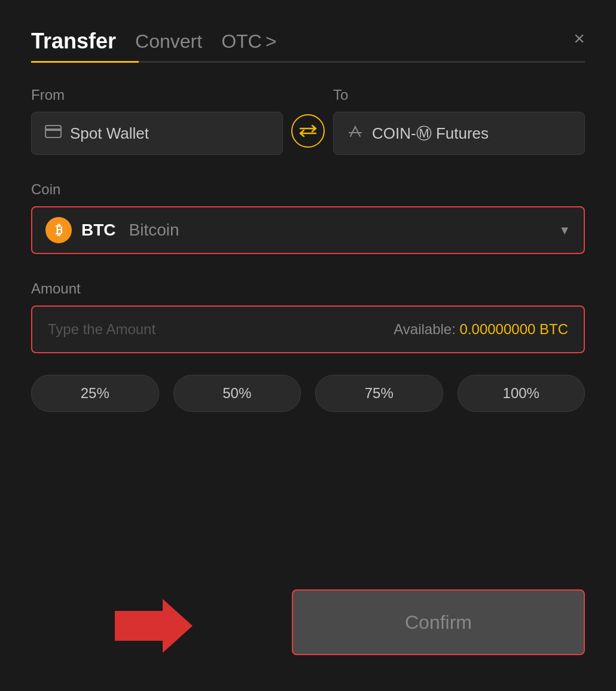 Image resolution: width=616 pixels, height=691 pixels. I want to click on tab-transfer: Transfer, so click(74, 45).